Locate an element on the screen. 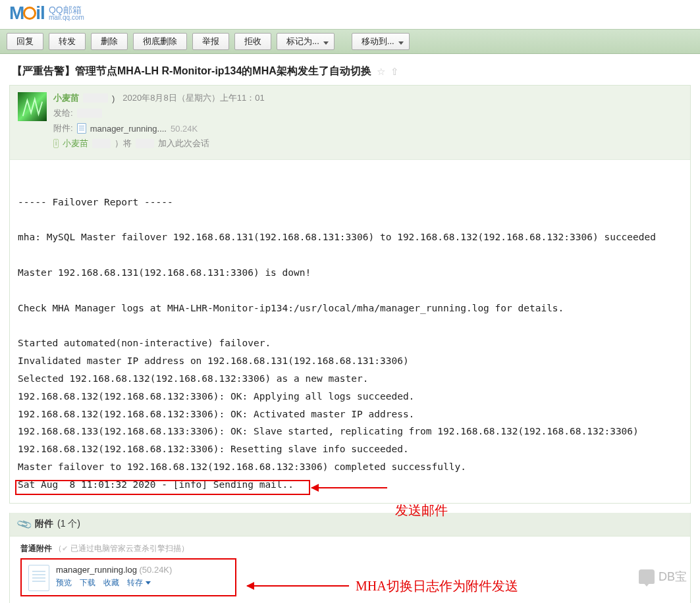 The height and width of the screenshot is (603, 700). attachment-label: 附件: is located at coordinates (63, 128).